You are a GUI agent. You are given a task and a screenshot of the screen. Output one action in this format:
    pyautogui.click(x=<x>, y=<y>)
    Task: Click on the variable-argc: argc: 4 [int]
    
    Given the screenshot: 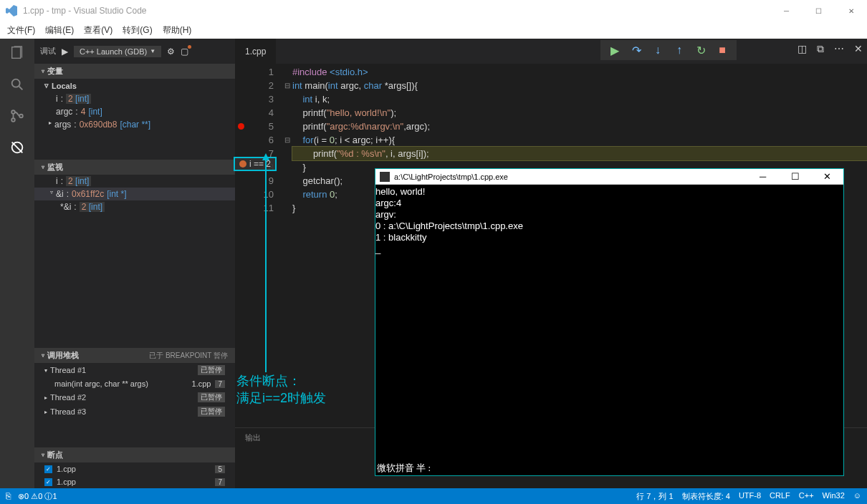 What is the action you would take?
    pyautogui.click(x=135, y=112)
    